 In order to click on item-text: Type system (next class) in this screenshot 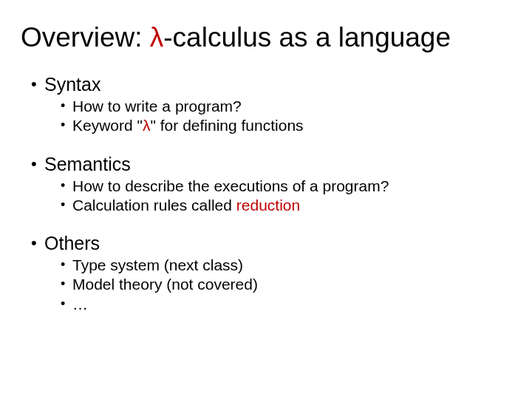, I will do `click(158, 265)`.